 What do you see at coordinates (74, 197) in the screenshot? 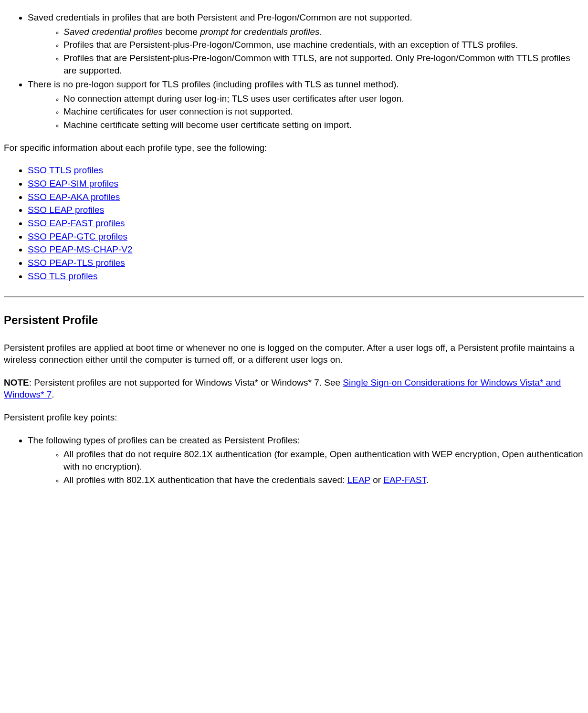
I see `sso-eap-aka-link: SSO EAP-AKA profiles` at bounding box center [74, 197].